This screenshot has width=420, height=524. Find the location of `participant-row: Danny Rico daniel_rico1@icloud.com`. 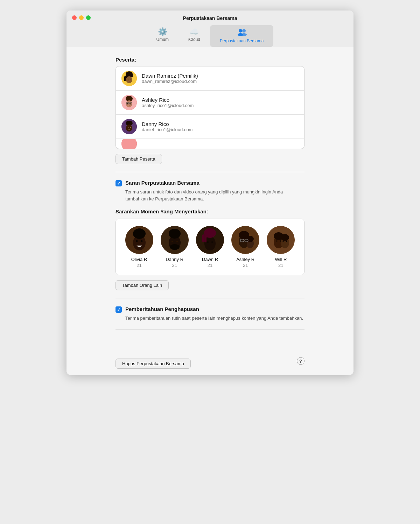

participant-row: Danny Rico daniel_rico1@icloud.com is located at coordinates (210, 127).